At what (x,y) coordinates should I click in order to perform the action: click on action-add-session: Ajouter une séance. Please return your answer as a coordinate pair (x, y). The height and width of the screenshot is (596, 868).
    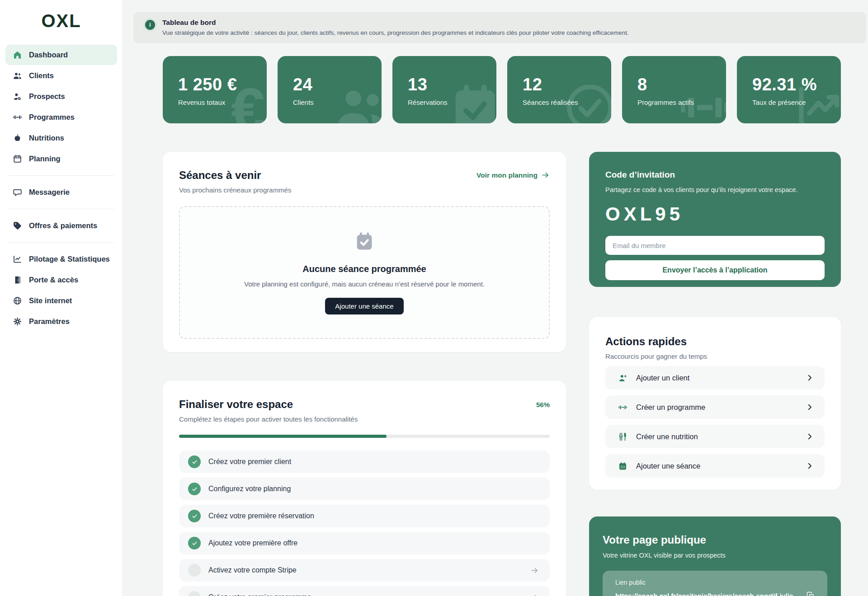
    Looking at the image, I should click on (715, 466).